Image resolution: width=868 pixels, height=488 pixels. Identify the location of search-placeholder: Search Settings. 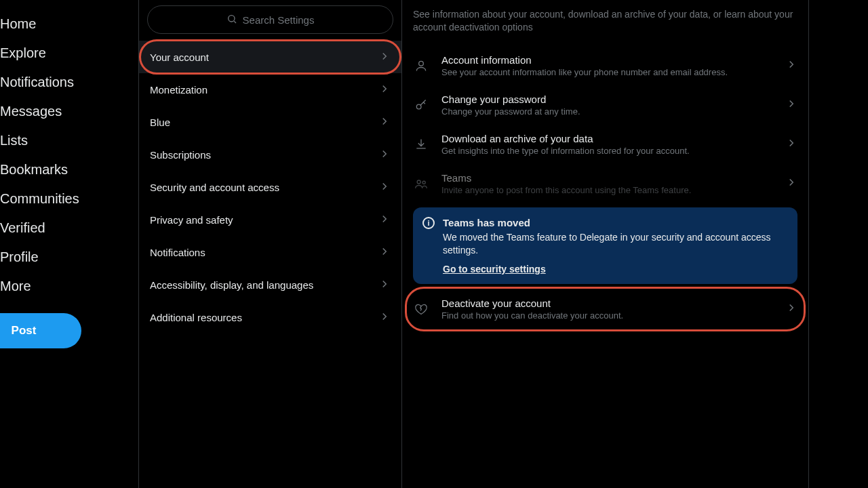
(279, 20).